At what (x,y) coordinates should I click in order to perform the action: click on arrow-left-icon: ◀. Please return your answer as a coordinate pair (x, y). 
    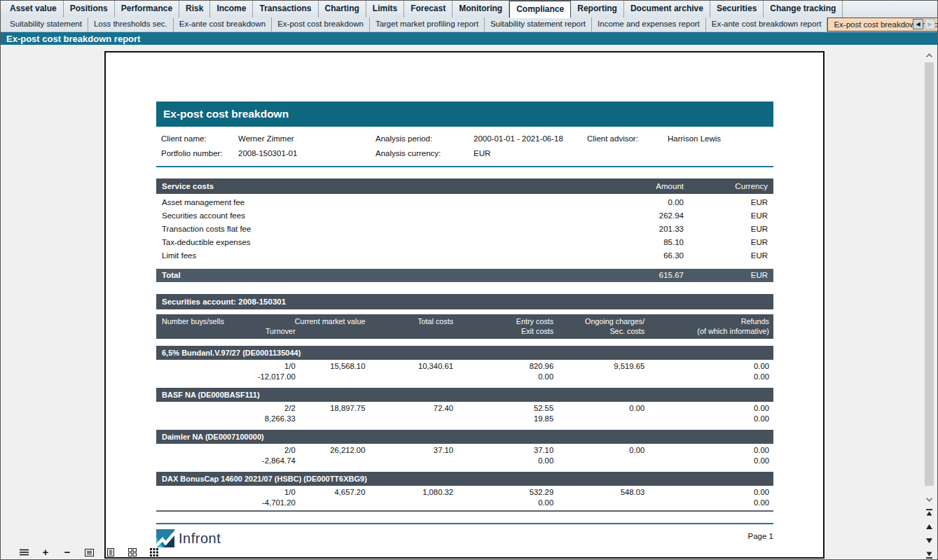
    Looking at the image, I should click on (918, 24).